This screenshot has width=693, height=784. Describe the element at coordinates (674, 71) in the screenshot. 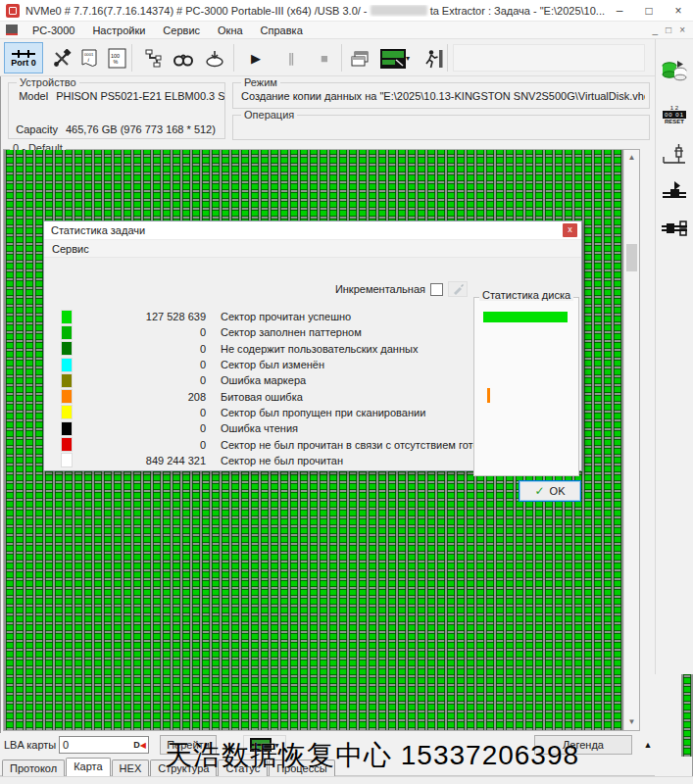

I see `data-copy-button` at that location.